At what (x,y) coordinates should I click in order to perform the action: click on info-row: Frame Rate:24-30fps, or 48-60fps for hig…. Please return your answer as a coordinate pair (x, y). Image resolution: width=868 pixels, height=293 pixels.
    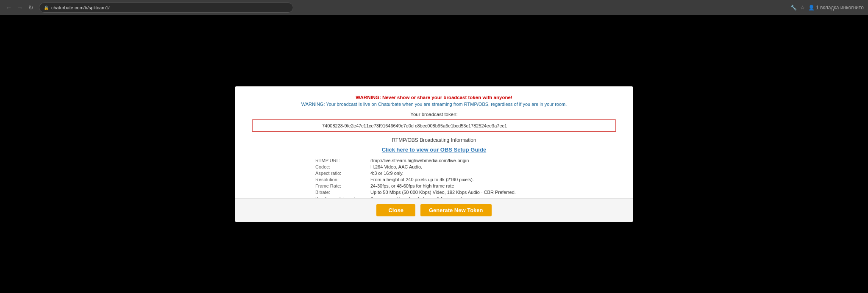
    Looking at the image, I should click on (434, 186).